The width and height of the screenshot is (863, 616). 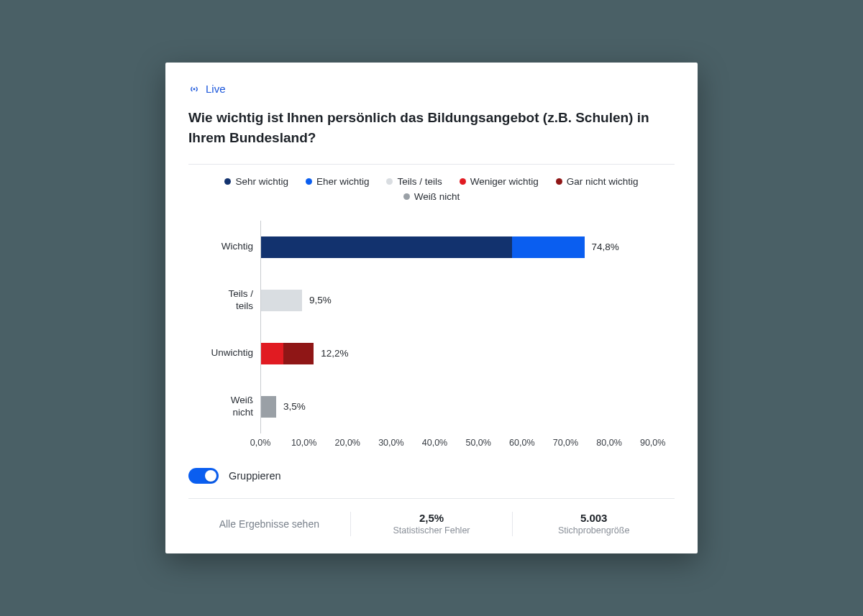 I want to click on group-toggle-label: Gruppieren, so click(x=255, y=476).